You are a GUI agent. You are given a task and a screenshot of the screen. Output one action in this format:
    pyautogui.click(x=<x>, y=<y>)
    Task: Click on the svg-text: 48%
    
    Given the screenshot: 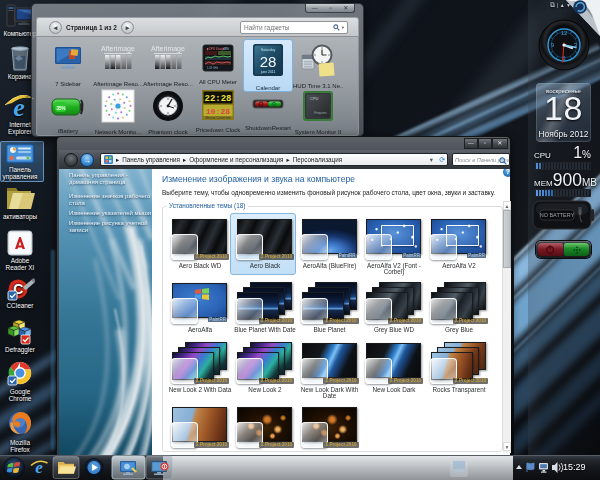 What is the action you would take?
    pyautogui.click(x=226, y=49)
    